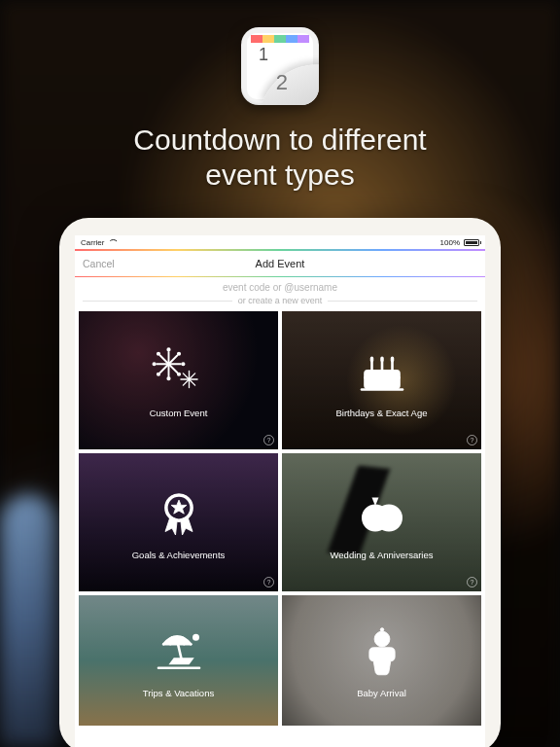 This screenshot has width=560, height=747. I want to click on tile-goals: Goals & Achievements ?, so click(179, 522).